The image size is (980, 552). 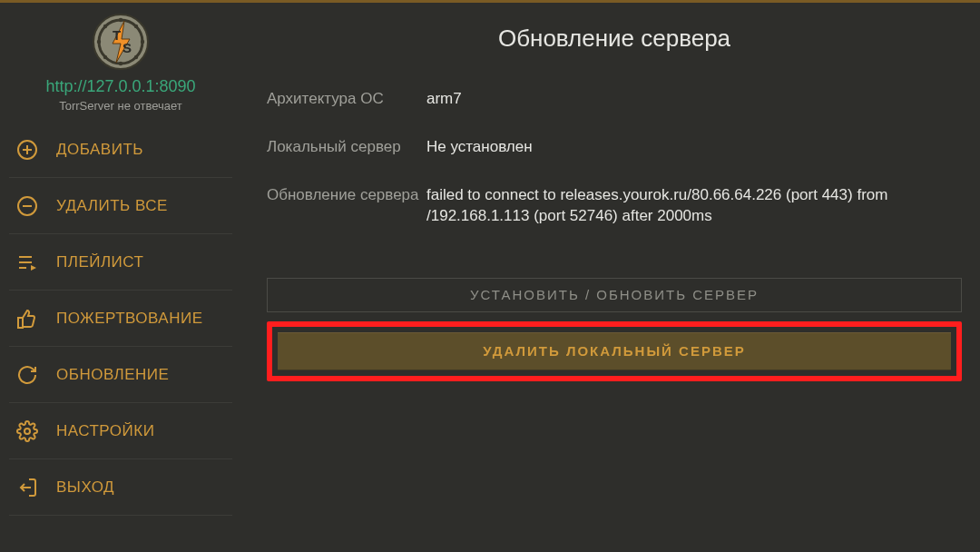 I want to click on gear-icon, so click(x=27, y=431).